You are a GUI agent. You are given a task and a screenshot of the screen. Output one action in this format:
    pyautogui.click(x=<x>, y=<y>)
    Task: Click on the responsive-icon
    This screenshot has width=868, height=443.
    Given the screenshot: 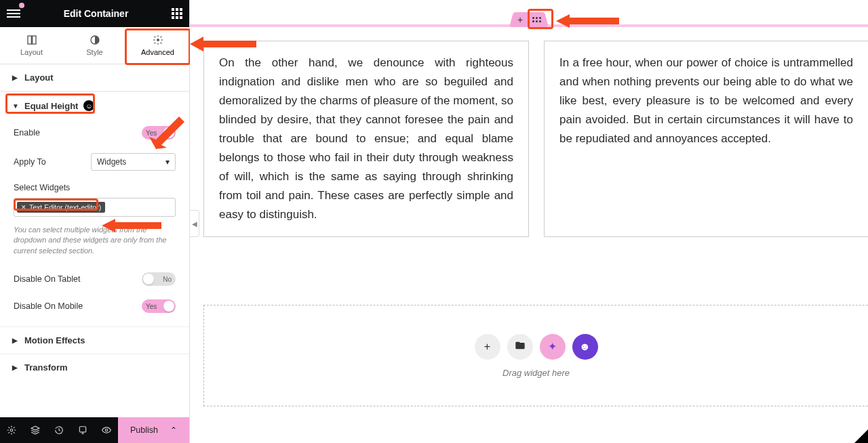 What is the action you would take?
    pyautogui.click(x=83, y=430)
    